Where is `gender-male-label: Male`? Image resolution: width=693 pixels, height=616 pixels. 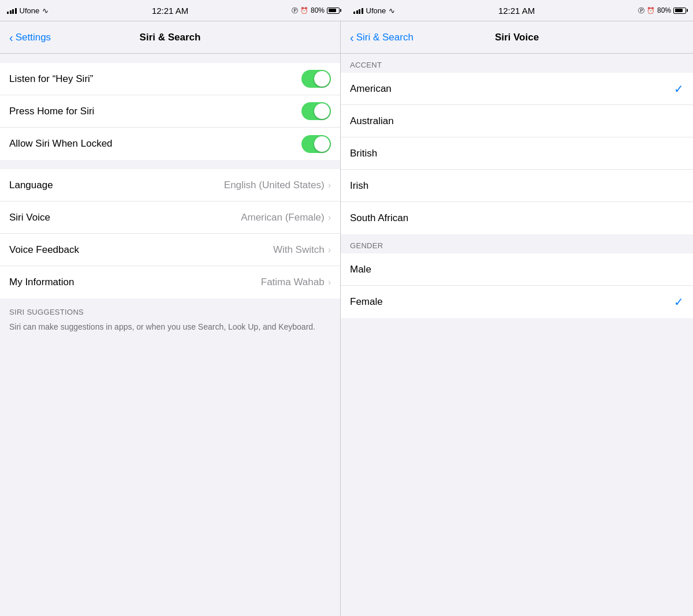 gender-male-label: Male is located at coordinates (517, 270).